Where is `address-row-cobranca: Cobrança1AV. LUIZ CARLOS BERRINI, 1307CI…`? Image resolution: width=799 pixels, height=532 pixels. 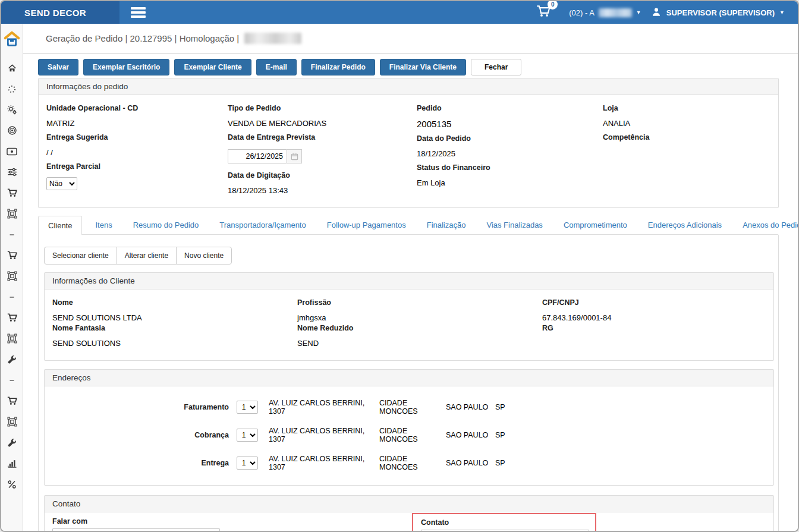 address-row-cobranca: Cobrança1AV. LUIZ CARLOS BERRINI, 1307CI… is located at coordinates (409, 435).